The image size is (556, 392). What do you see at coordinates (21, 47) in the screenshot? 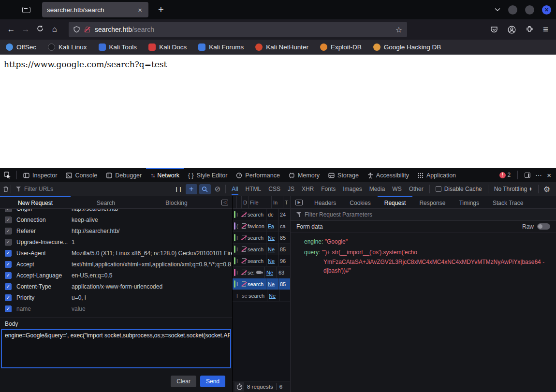
I see `bookmark-offsec: OffSec` at bounding box center [21, 47].